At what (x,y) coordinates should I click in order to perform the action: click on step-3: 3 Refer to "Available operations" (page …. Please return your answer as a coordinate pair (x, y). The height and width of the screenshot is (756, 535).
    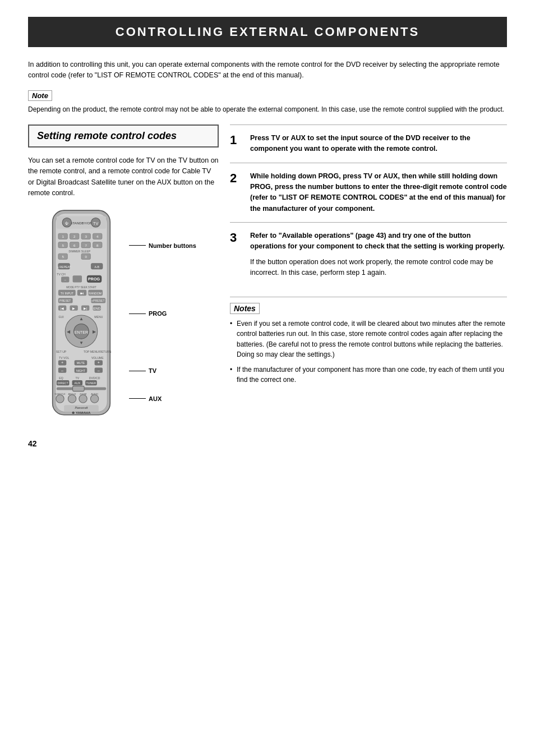
    Looking at the image, I should click on (368, 255).